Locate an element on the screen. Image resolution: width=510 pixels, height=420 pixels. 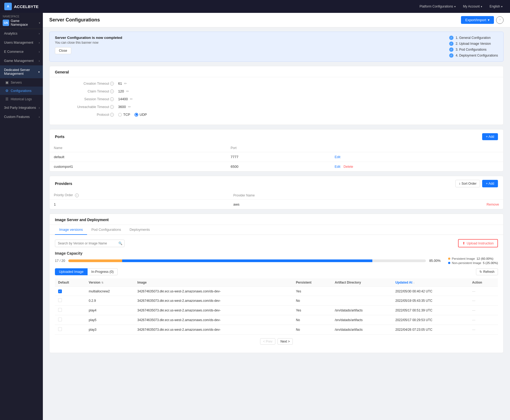
gear-icon: ⚙ is located at coordinates (7, 91).